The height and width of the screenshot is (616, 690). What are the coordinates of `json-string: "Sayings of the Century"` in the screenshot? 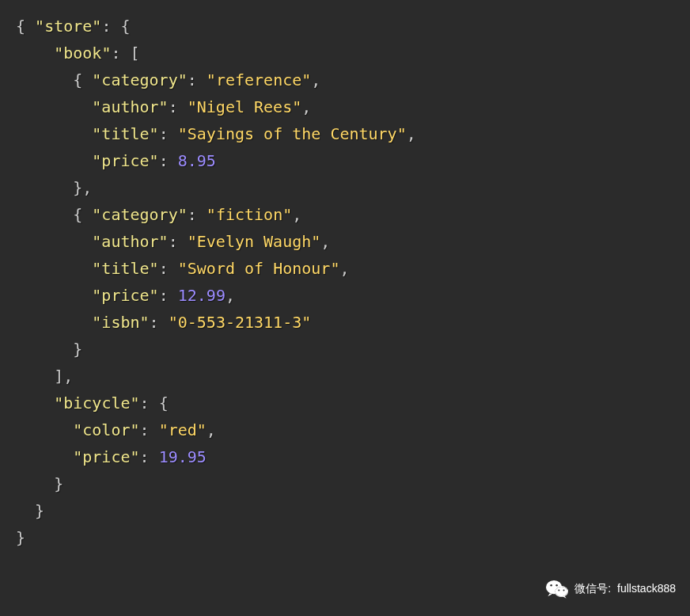 It's located at (293, 134).